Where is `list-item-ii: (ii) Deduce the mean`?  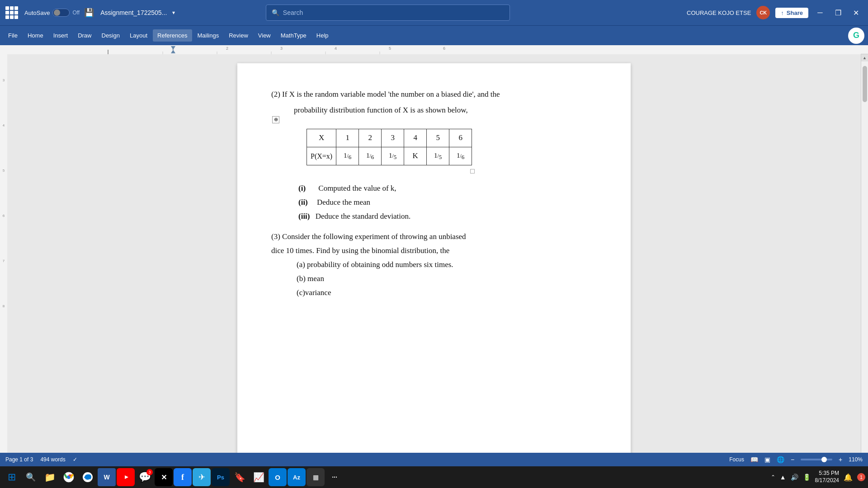
list-item-ii: (ii) Deduce the mean is located at coordinates (448, 202).